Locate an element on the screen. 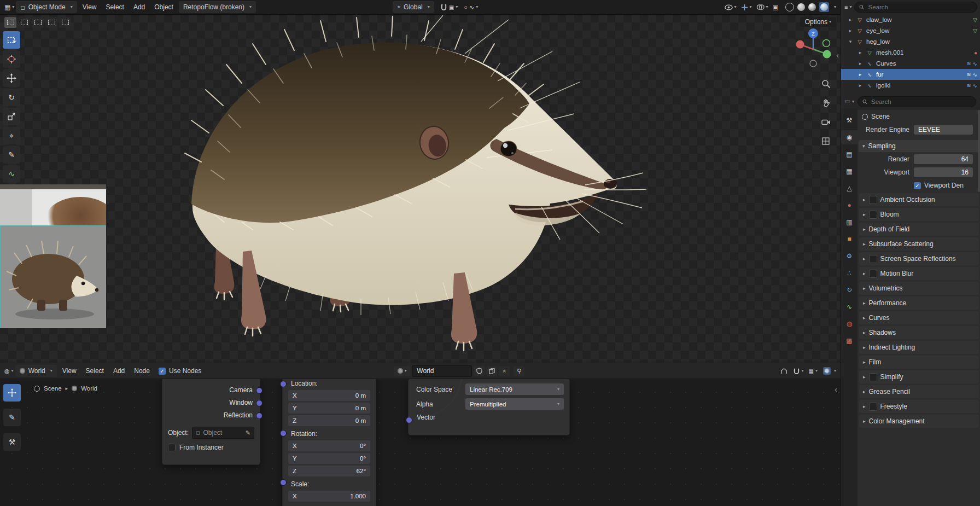 The width and height of the screenshot is (980, 506). mapping-location-z: Z0 m is located at coordinates (329, 421).